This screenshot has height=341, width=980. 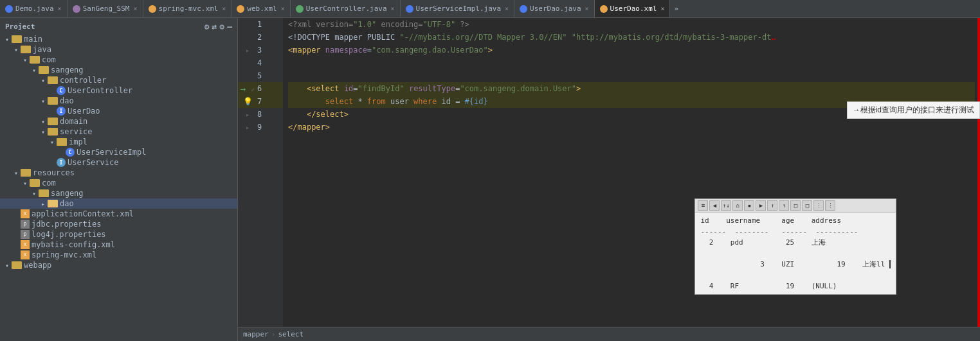 What do you see at coordinates (260, 101) in the screenshot?
I see `gutter-line-7: 💡 7` at bounding box center [260, 101].